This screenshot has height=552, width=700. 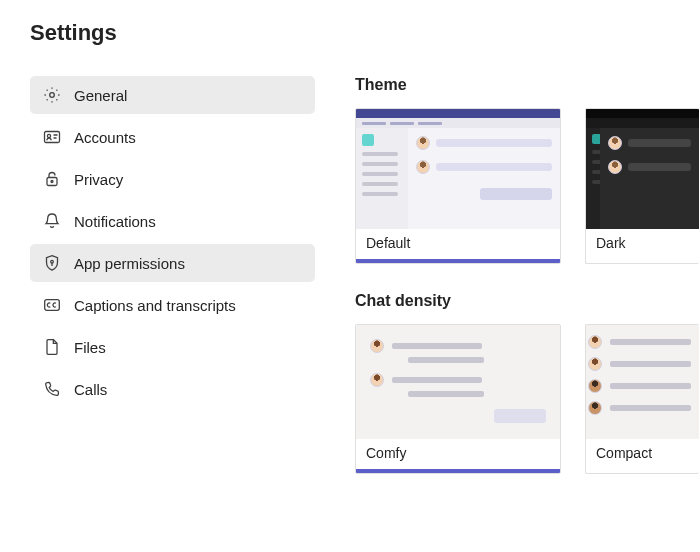 What do you see at coordinates (458, 169) in the screenshot?
I see `theme-default-preview` at bounding box center [458, 169].